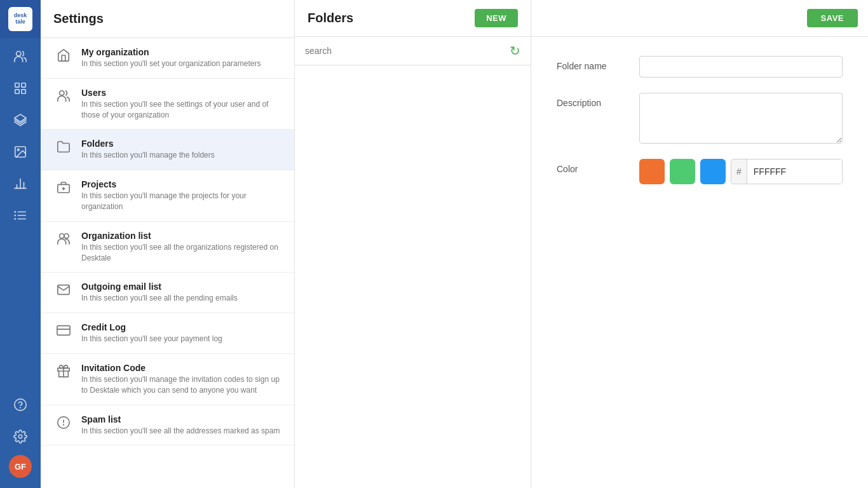  I want to click on sidebar-item-outgoing-email: Outgoing email list In this section you'…, so click(168, 293).